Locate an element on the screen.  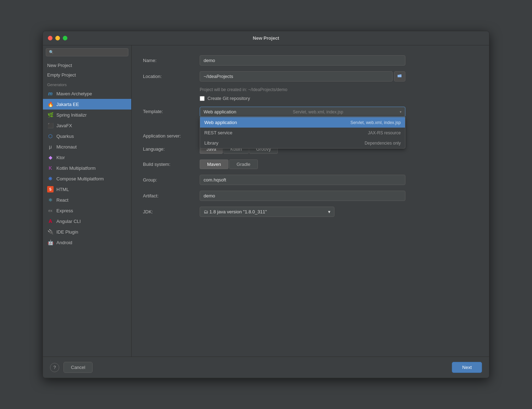
sidebar-new-project-label: New Project is located at coordinates (60, 65).